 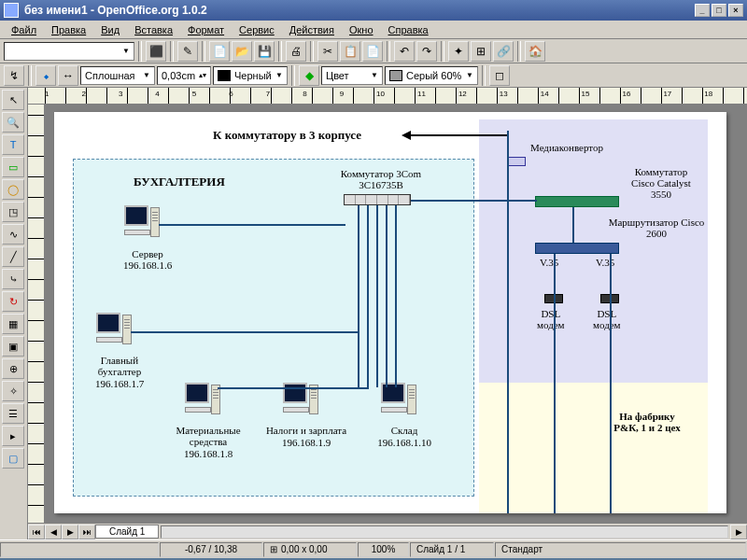 I want to click on ellipse-tool-icon: ◯, so click(x=13, y=189).